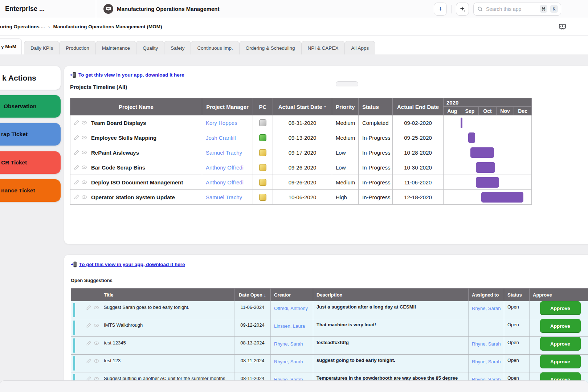 The width and height of the screenshot is (588, 392). What do you see at coordinates (78, 48) in the screenshot?
I see `tab-production: Production` at bounding box center [78, 48].